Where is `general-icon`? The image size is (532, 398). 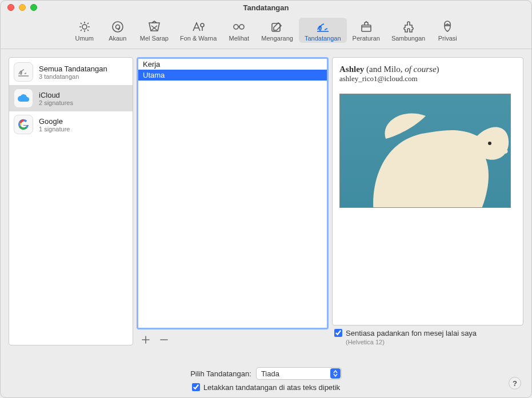
general-icon is located at coordinates (85, 27).